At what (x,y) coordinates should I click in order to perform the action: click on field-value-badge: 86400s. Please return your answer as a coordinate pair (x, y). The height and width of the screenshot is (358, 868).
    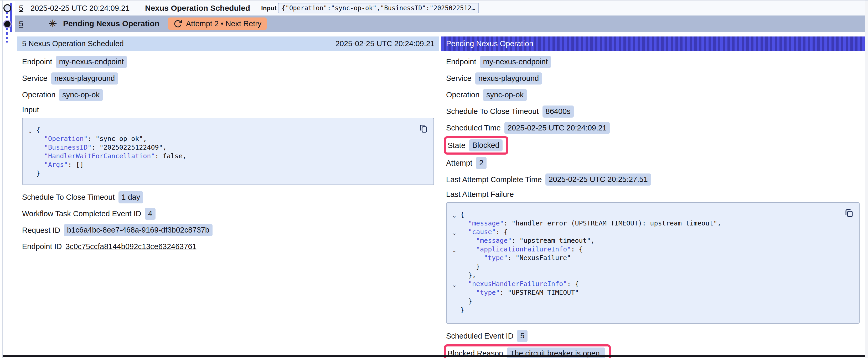
    Looking at the image, I should click on (558, 111).